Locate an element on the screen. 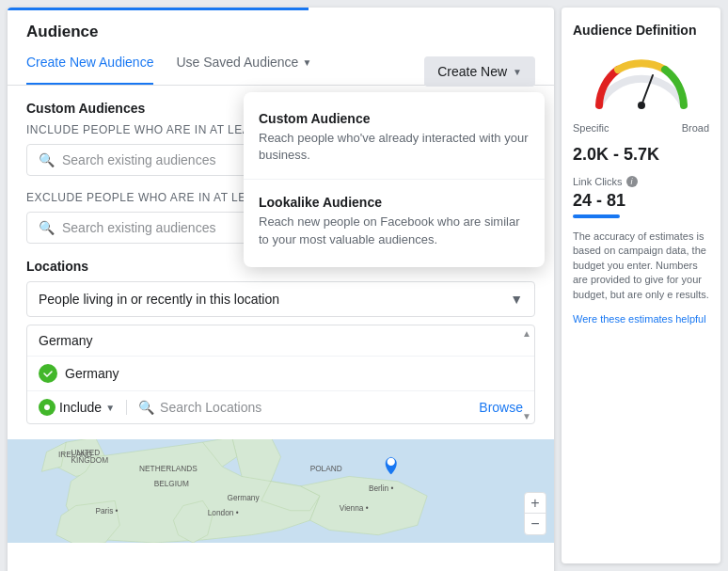  location-box: ▲ ▼ Germany Germany is located at coordinates (280, 374).